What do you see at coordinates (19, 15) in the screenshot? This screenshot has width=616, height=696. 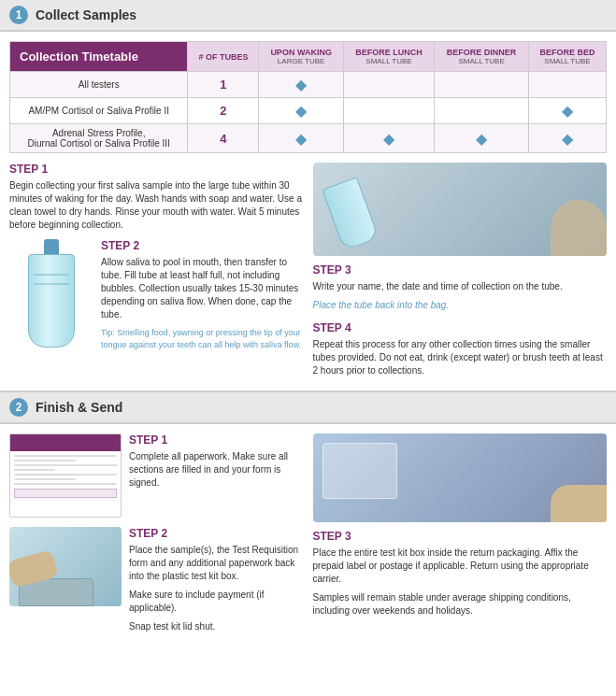 I see `section1-number: 1` at bounding box center [19, 15].